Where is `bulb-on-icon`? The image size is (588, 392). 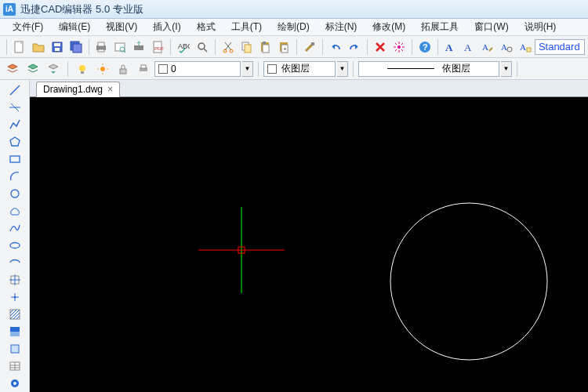
bulb-on-icon is located at coordinates (82, 69).